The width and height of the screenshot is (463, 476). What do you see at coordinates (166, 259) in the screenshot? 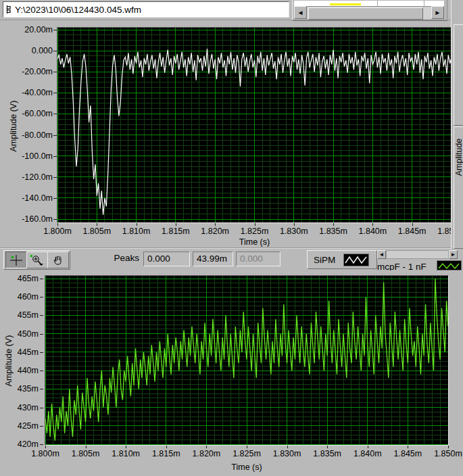
I see `peak-value-1: 0.000` at bounding box center [166, 259].